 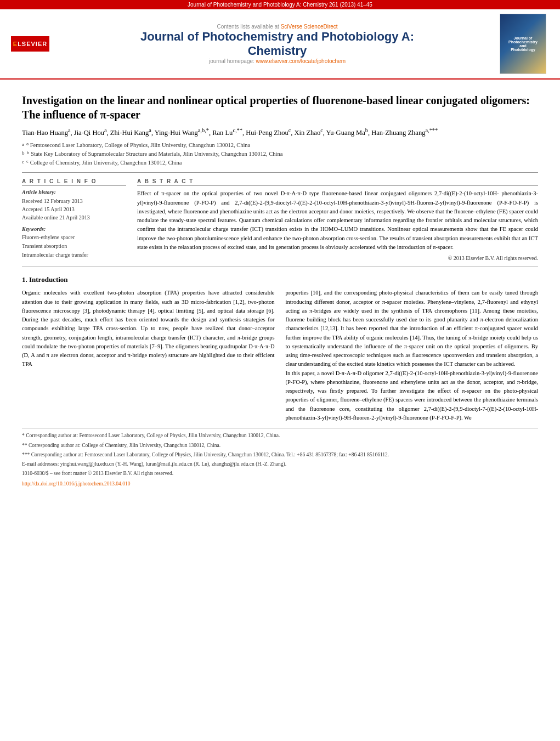 What do you see at coordinates (309, 26) in the screenshot?
I see `sciverse-link: SciVerse ScienceDirect` at bounding box center [309, 26].